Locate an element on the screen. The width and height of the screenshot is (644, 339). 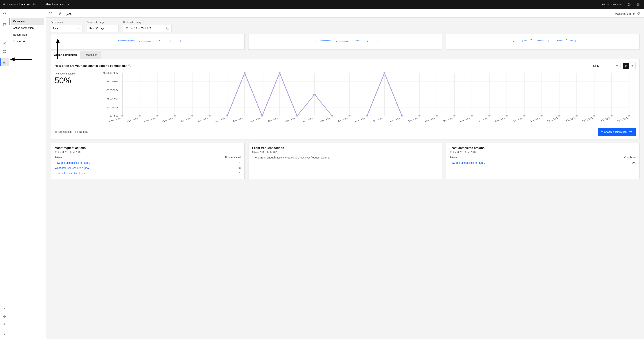
cta-label: View action completion is located at coordinates (614, 132).